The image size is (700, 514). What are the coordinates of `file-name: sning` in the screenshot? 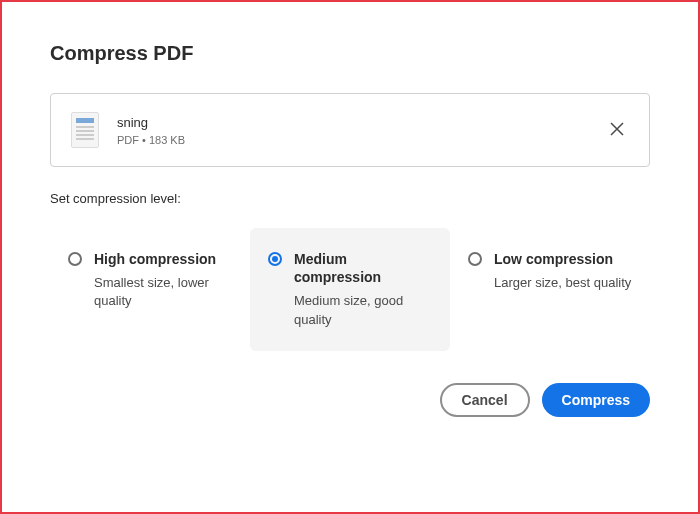 It's located at (352, 122).